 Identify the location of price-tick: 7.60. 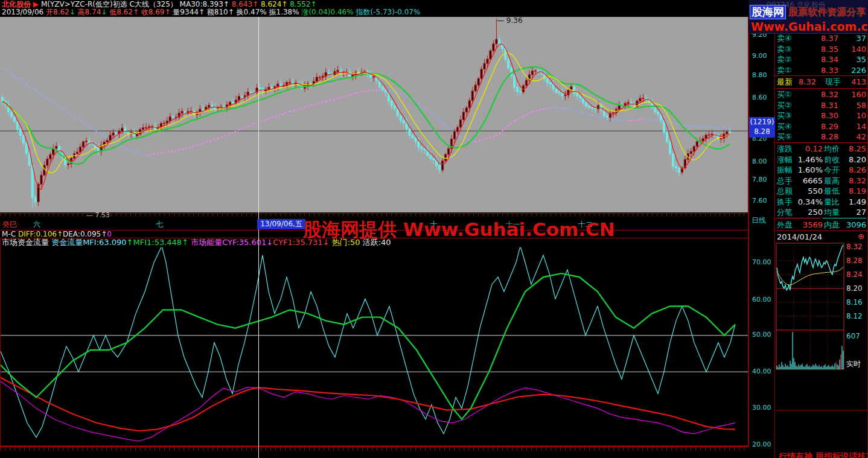
(759, 200).